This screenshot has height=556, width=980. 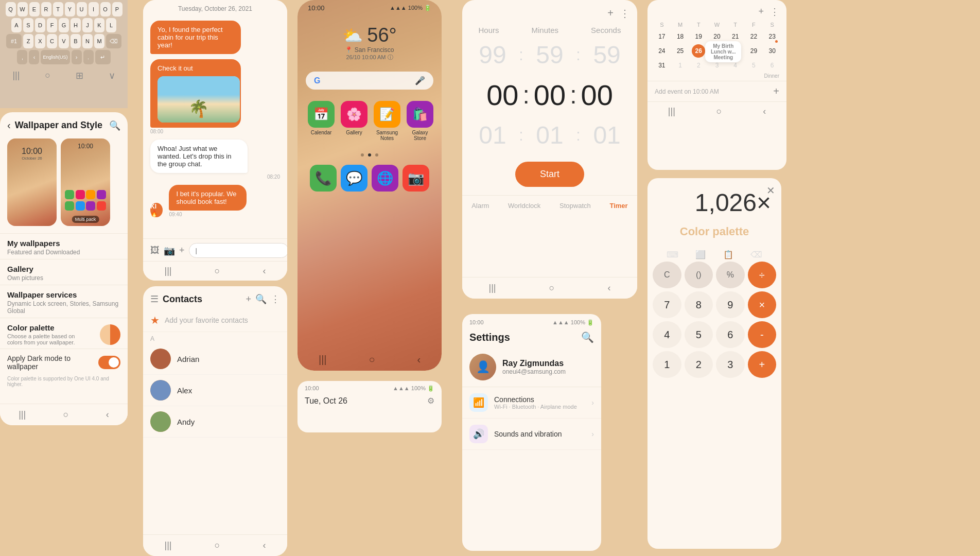 What do you see at coordinates (66, 415) in the screenshot?
I see `wp-nav-home: ○` at bounding box center [66, 415].